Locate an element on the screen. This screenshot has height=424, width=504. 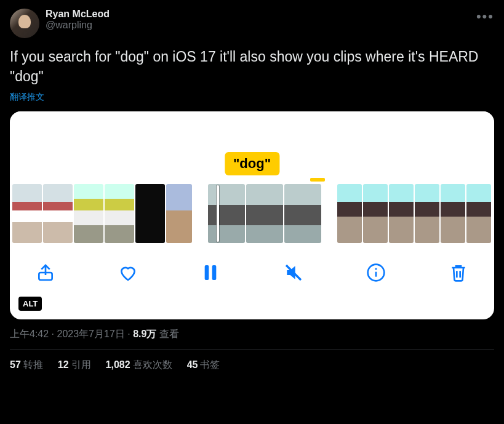
search-term-chip: "dog" is located at coordinates (252, 164).